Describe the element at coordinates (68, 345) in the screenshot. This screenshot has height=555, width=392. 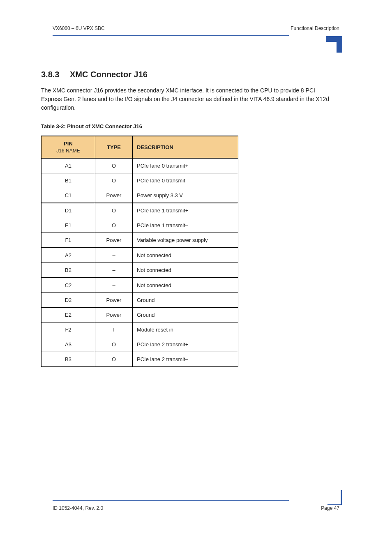
I see `cell-pin: A3` at that location.